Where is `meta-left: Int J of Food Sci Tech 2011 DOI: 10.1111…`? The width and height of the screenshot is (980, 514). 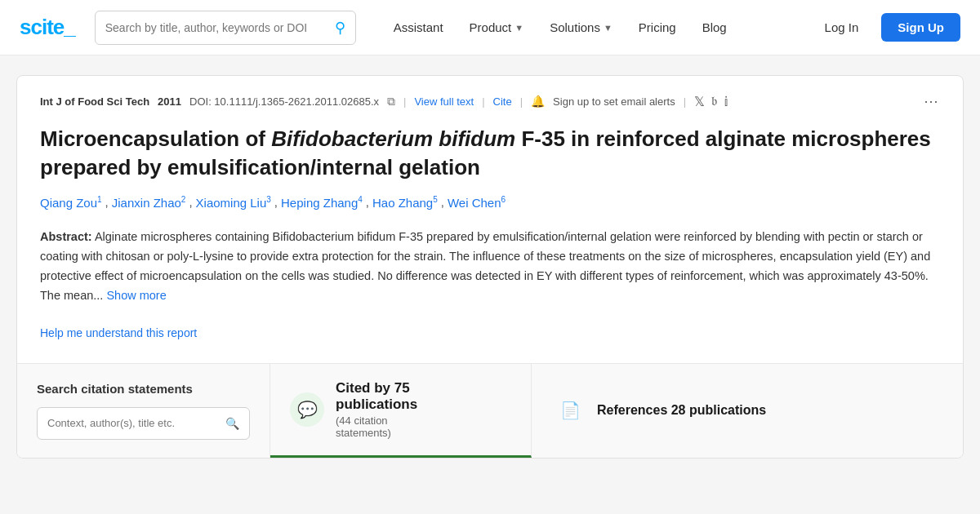 meta-left: Int J of Food Sci Tech 2011 DOI: 10.1111… is located at coordinates (384, 101).